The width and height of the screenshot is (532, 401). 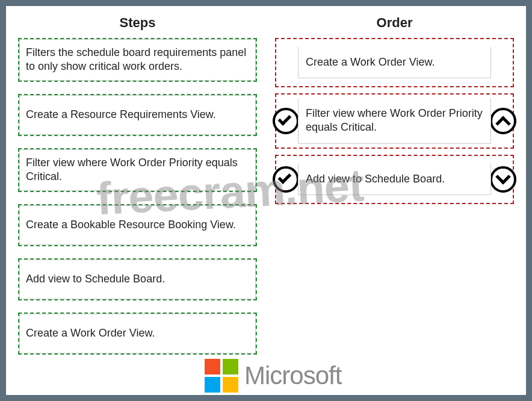 I want to click on order-text: Filter view where Work Order Priority eq…, so click(x=395, y=121).